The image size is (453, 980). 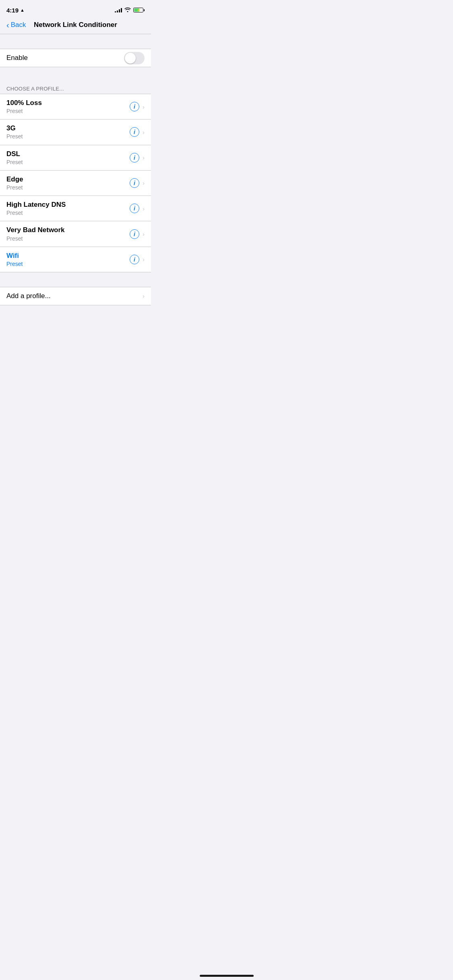 What do you see at coordinates (12, 10) in the screenshot?
I see `time-display: 4:19` at bounding box center [12, 10].